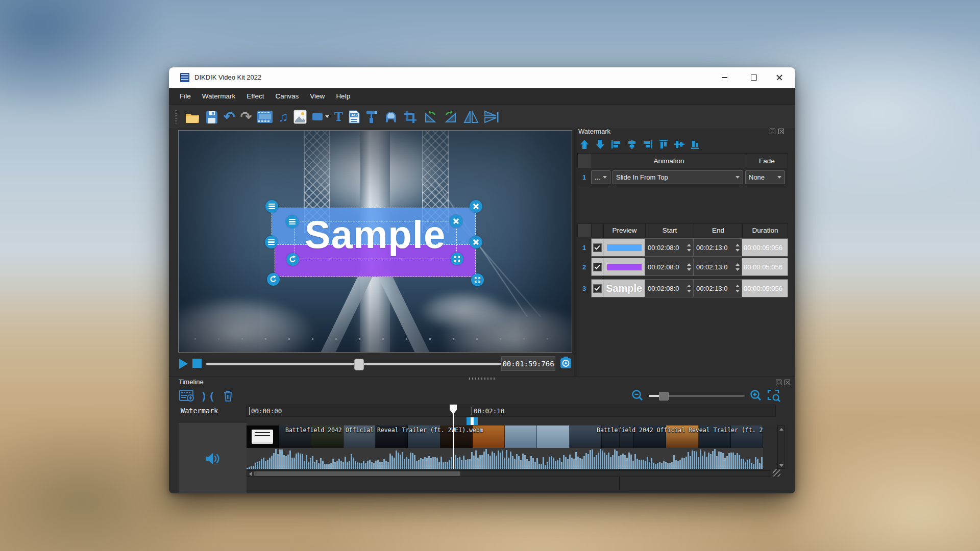 The height and width of the screenshot is (551, 980). Describe the element at coordinates (683, 267) in the screenshot. I see `table-row: 2 00:02:08:0 00:02:13:0 00:00:05:056` at that location.